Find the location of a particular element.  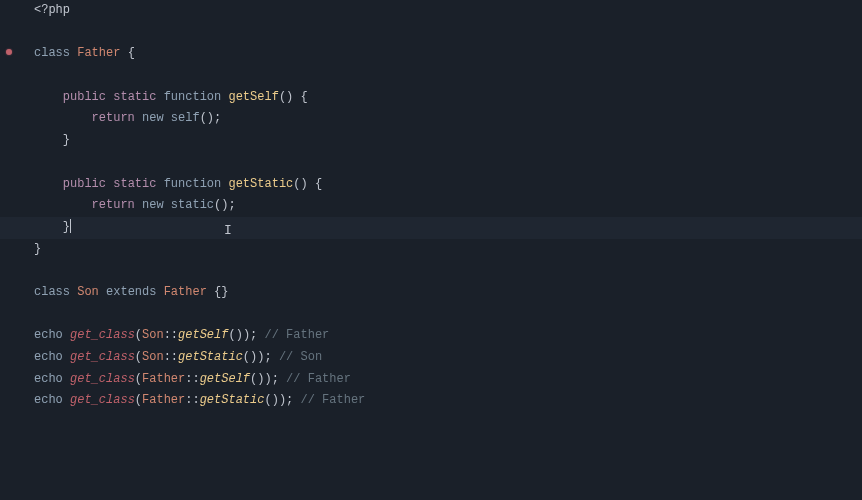

code-line: <?php is located at coordinates (448, 11).